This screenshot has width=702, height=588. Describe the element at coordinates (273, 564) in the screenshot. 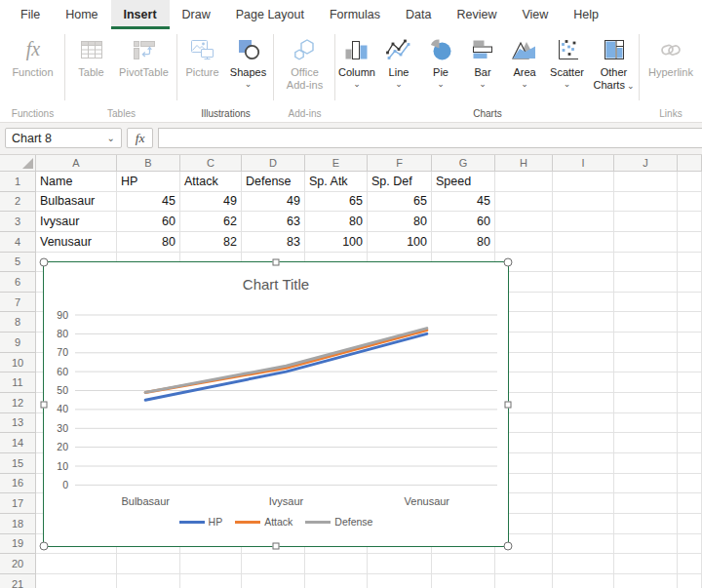

I see `cell-D20` at that location.